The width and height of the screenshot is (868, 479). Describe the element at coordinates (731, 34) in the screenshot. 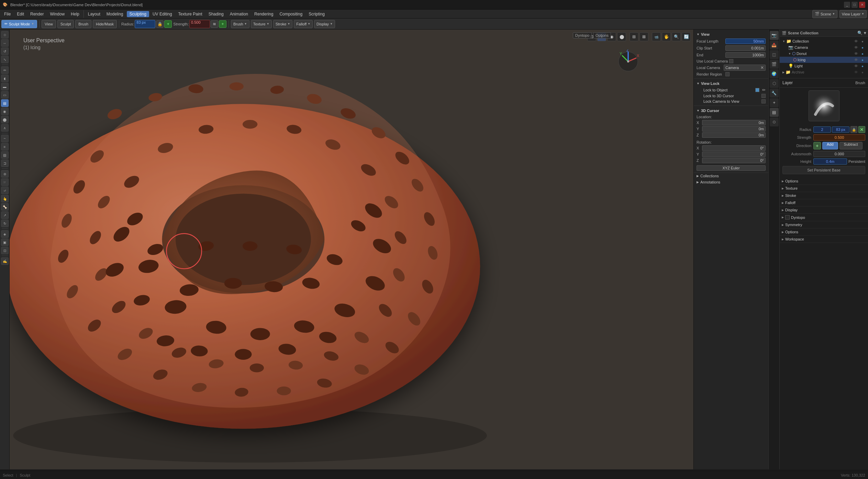

I see `view-section-header: ▼ View` at that location.